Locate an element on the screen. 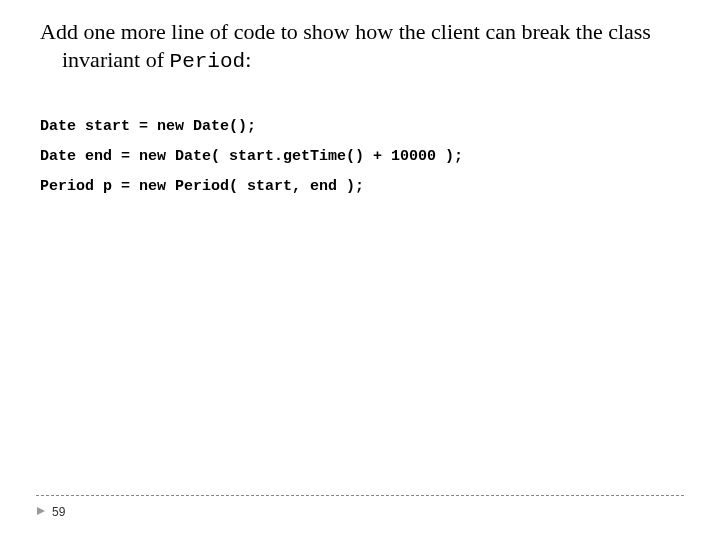 The width and height of the screenshot is (720, 540). heading-line1: Add one more line of code to show how th… is located at coordinates (305, 32).